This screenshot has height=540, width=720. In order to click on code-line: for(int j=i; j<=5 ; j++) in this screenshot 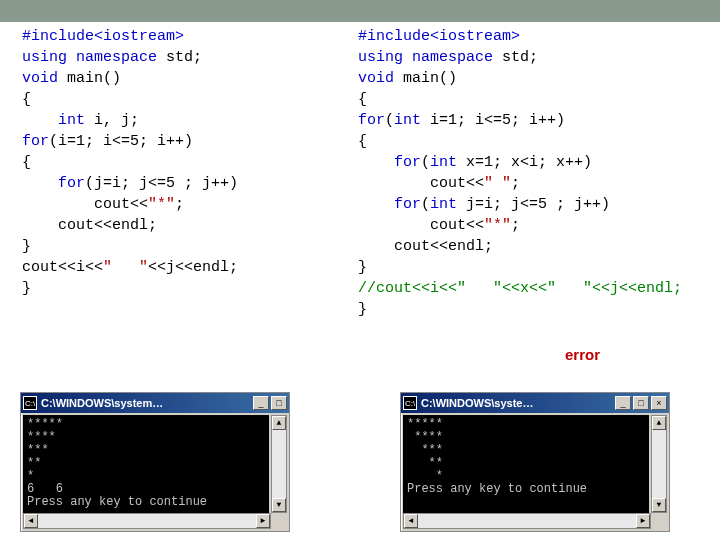, I will do `click(533, 204)`.